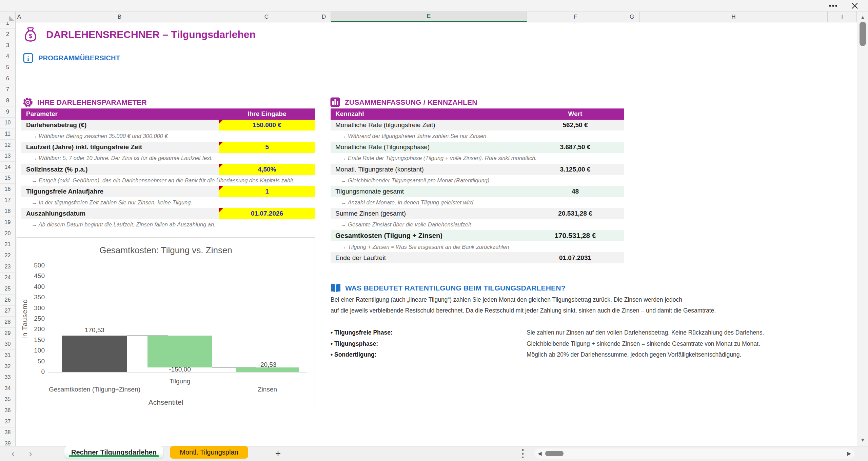 This screenshot has width=868, height=461. Describe the element at coordinates (39, 114) in the screenshot. I see `parameters-header-param: Parameter` at that location.